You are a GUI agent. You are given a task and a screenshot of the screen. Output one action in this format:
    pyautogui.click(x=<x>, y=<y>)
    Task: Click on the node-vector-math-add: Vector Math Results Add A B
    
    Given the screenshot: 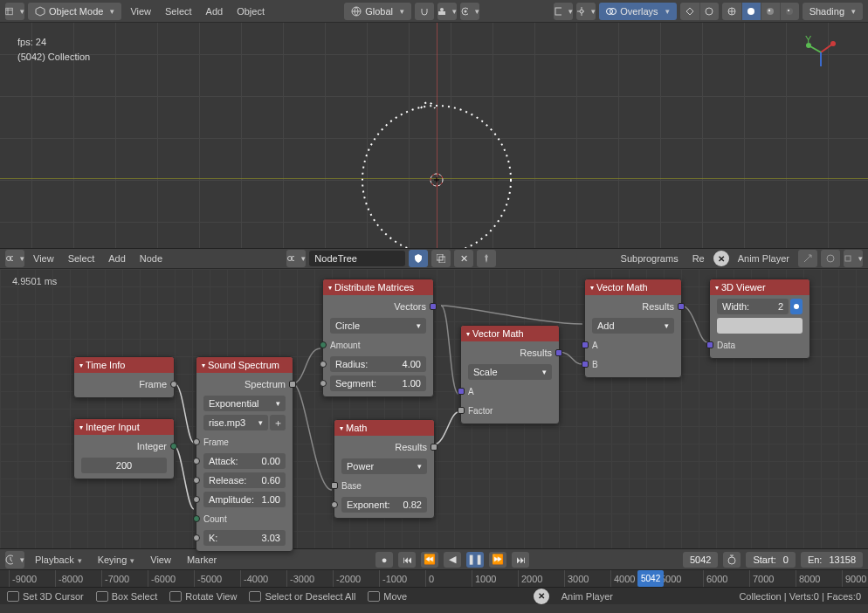 What is the action you would take?
    pyautogui.click(x=633, y=328)
    